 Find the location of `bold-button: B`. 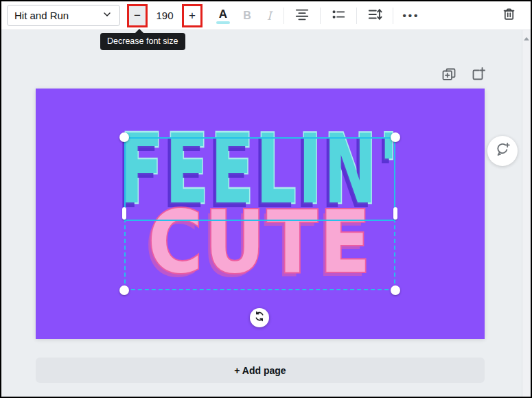

bold-button: B is located at coordinates (247, 16).